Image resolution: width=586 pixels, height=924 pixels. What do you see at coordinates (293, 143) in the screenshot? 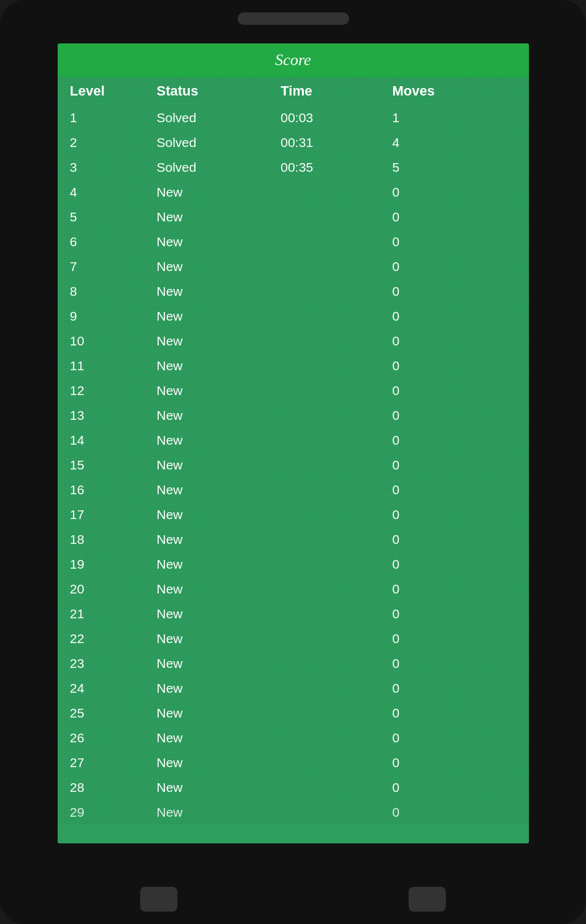
I see `table-row: 2 Solved 00:31 4` at bounding box center [293, 143].